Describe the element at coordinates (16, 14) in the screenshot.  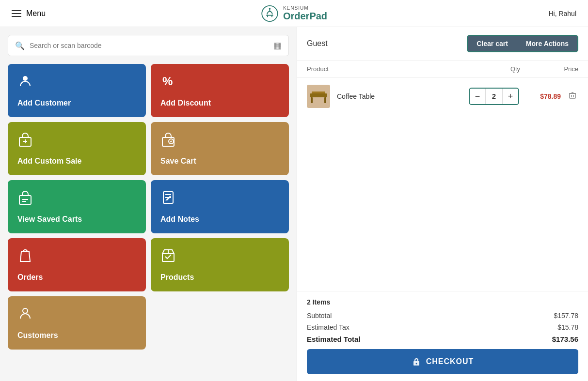
I see `hamburger-icon` at that location.